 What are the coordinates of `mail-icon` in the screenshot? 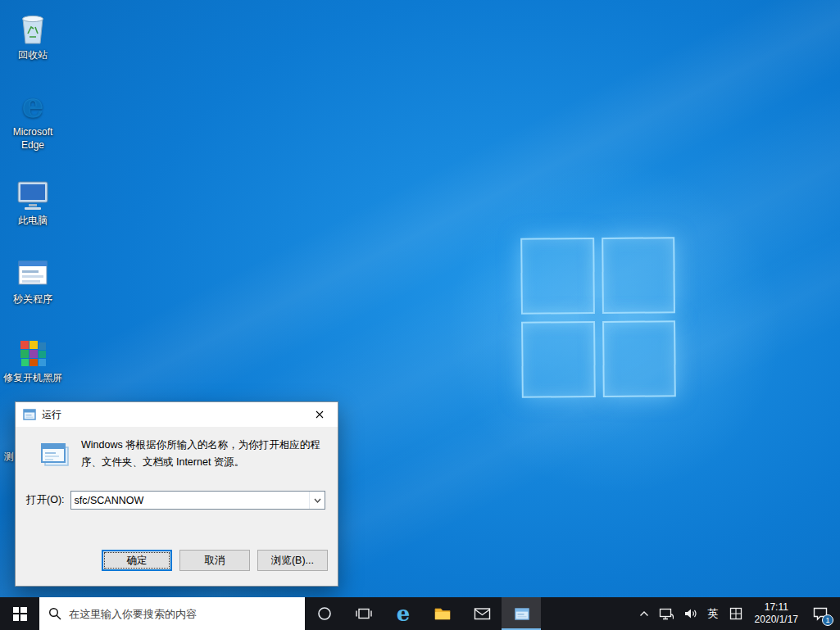 It's located at (482, 614).